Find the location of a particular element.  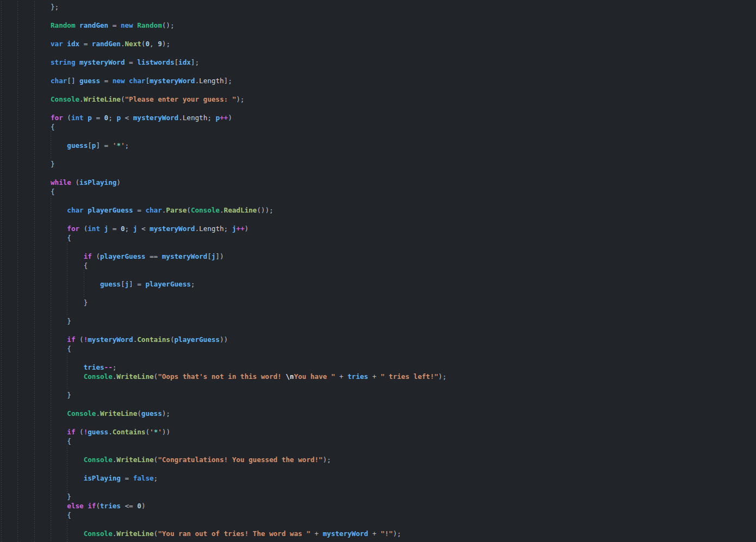

code-line: while (isPlaying) is located at coordinates (378, 183).